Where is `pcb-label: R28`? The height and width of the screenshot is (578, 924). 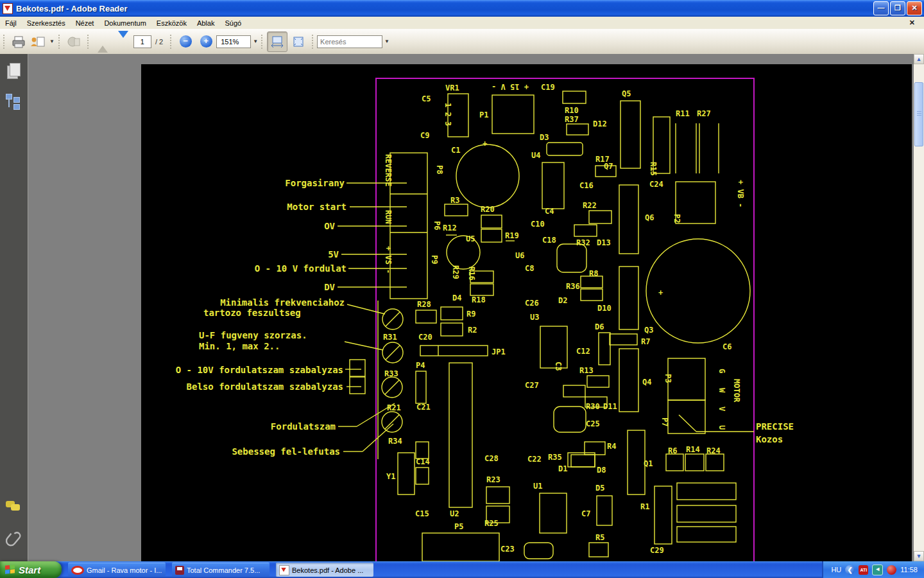
pcb-label: R28 is located at coordinates (424, 304).